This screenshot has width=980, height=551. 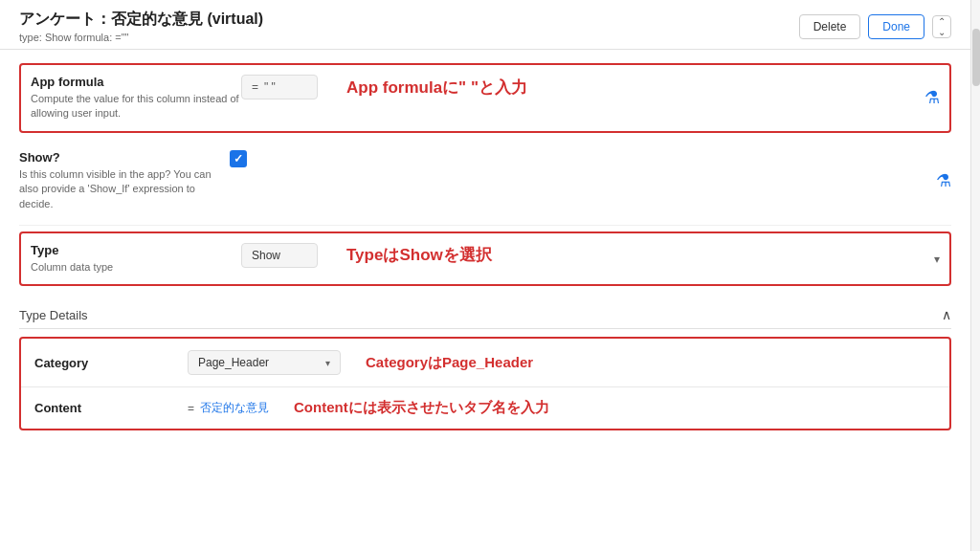 I want to click on app-formula-annotation: App formulaに" "と入力, so click(x=436, y=88).